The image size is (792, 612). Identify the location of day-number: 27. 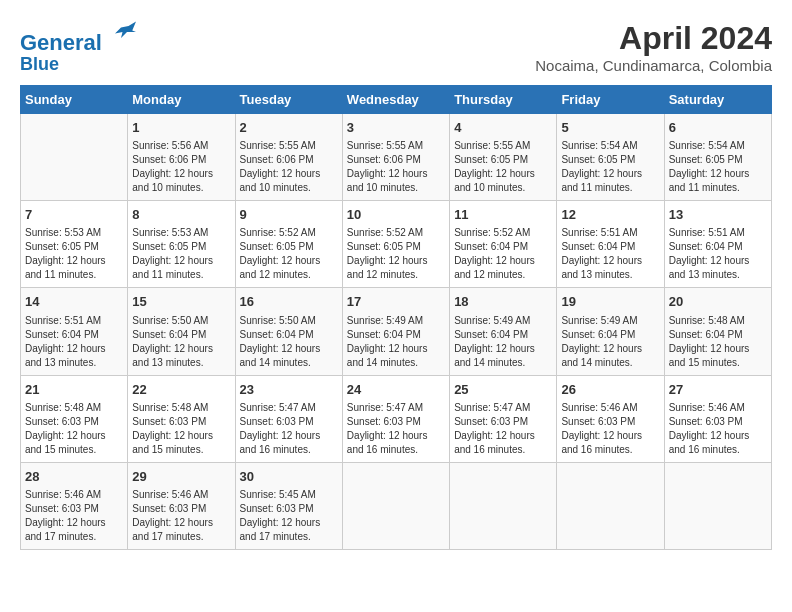
(718, 390).